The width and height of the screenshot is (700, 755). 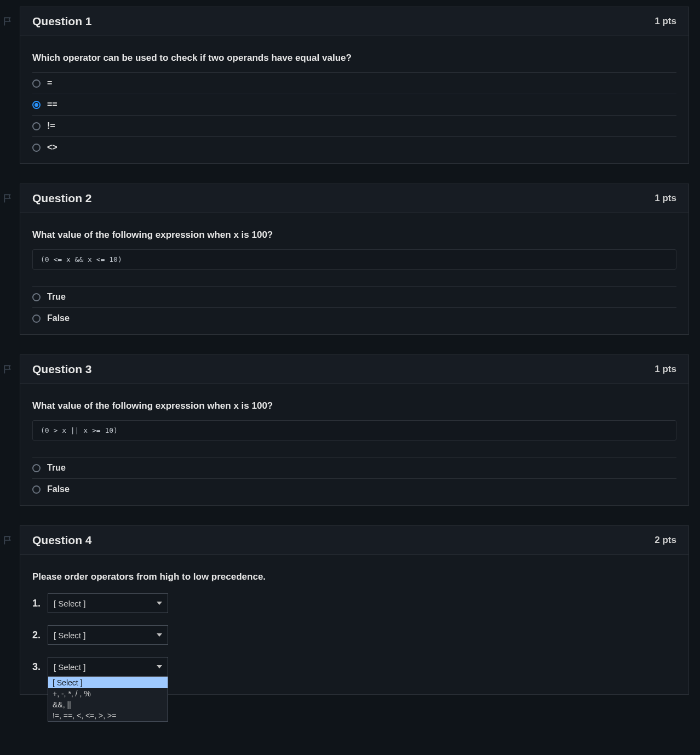 What do you see at coordinates (354, 126) in the screenshot?
I see `answer-option: !=` at bounding box center [354, 126].